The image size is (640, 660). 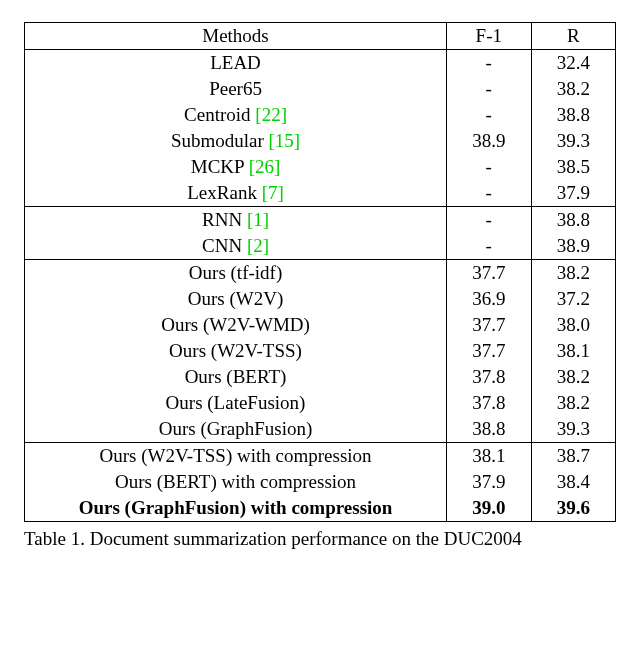 What do you see at coordinates (236, 62) in the screenshot?
I see `method-name: LEAD` at bounding box center [236, 62].